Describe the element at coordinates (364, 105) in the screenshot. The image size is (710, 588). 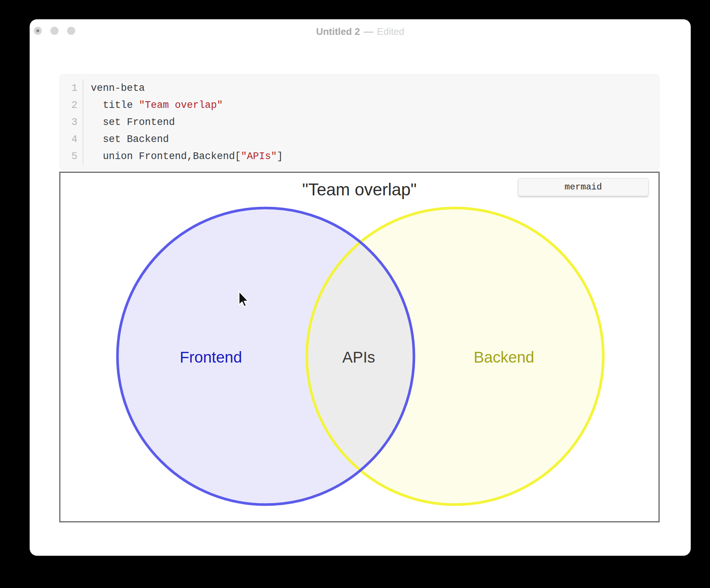
I see `code-line: 2 title "Team overlap"` at that location.